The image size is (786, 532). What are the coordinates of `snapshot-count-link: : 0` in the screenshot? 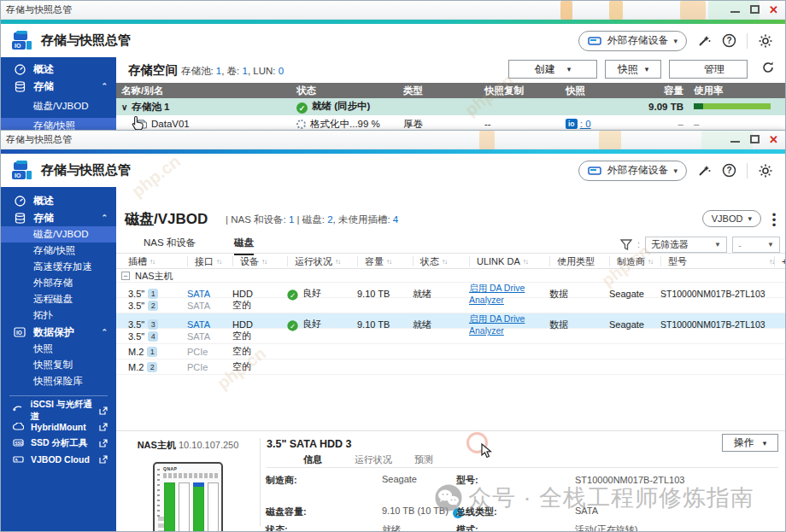 It's located at (586, 124).